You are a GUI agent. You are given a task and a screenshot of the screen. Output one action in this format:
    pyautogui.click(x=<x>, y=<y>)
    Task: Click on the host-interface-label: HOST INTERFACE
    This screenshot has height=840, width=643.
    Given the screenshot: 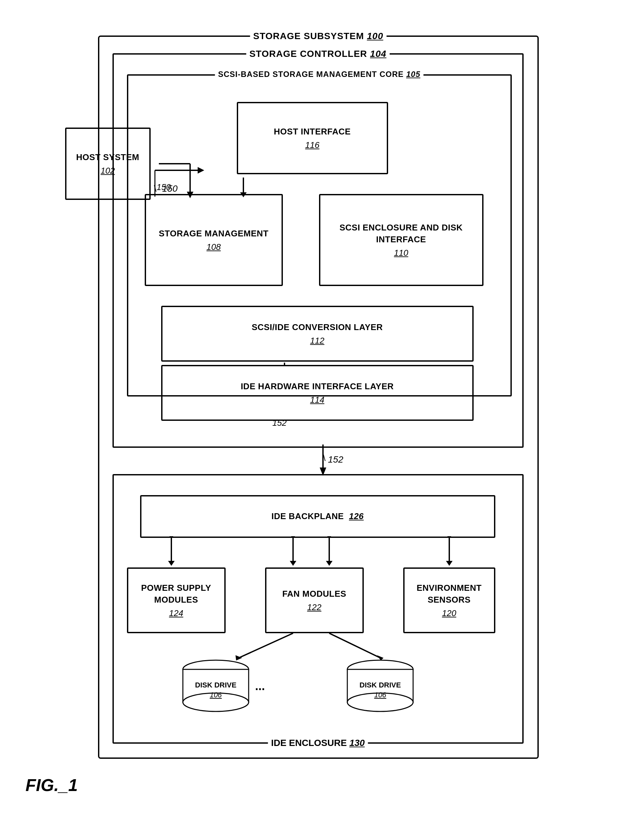 What is the action you would take?
    pyautogui.click(x=312, y=132)
    